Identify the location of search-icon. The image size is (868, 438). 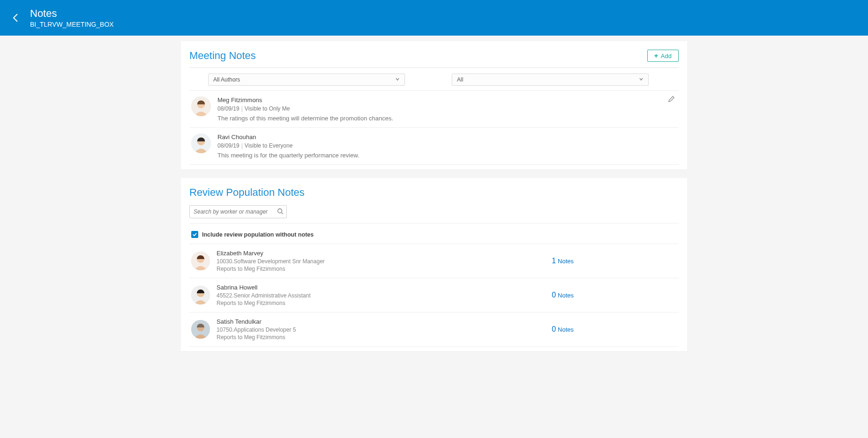
(280, 212).